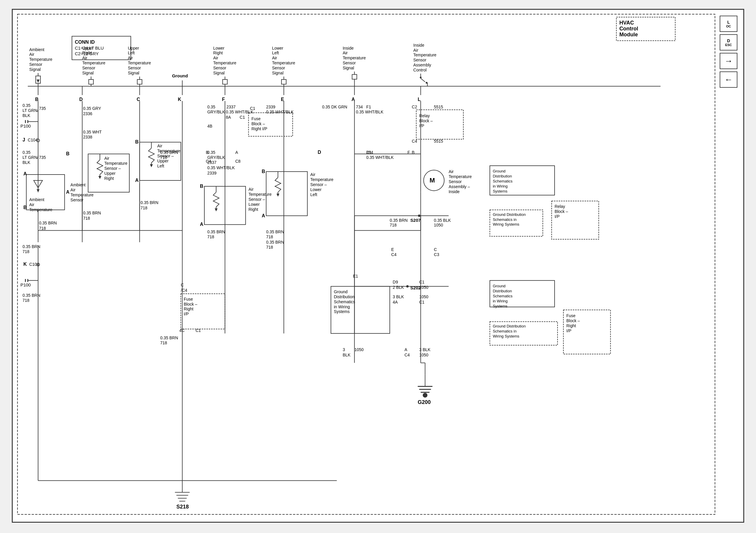  What do you see at coordinates (728, 52) in the screenshot?
I see `nav-buttons: L OC D ESC → ←` at bounding box center [728, 52].